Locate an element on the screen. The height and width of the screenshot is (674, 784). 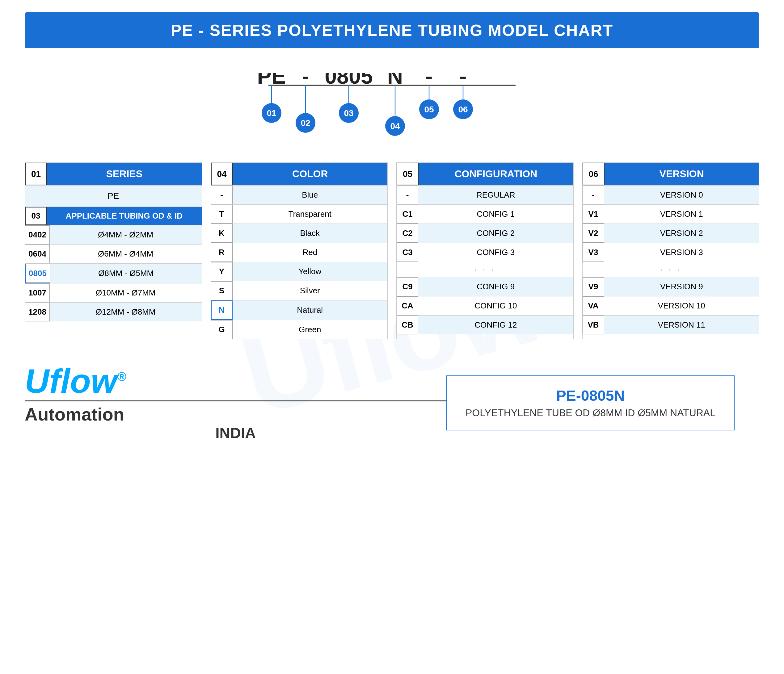
model-diagram: PE - 0805 N - - 01 02 03 is located at coordinates (392, 107).